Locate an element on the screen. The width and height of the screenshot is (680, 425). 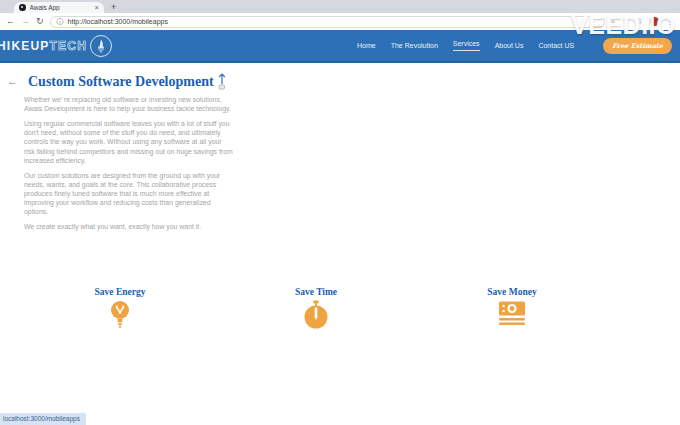
url-text: http://localhost:3000/mobileapps is located at coordinates (118, 22).